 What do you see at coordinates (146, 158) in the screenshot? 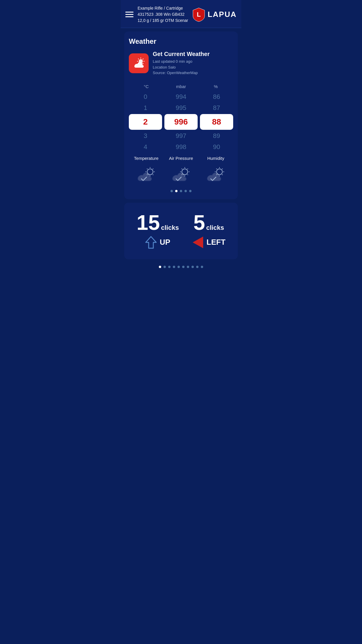
I see `temperature-label: Temperature` at bounding box center [146, 158].